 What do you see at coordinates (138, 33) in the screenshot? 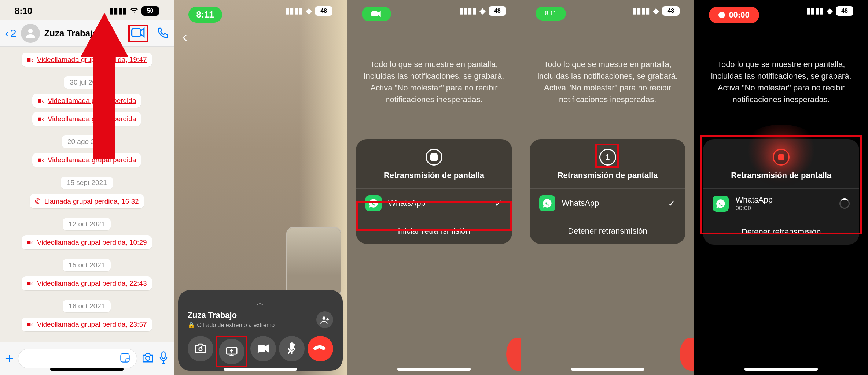
I see `annotation-box-videocall` at bounding box center [138, 33].